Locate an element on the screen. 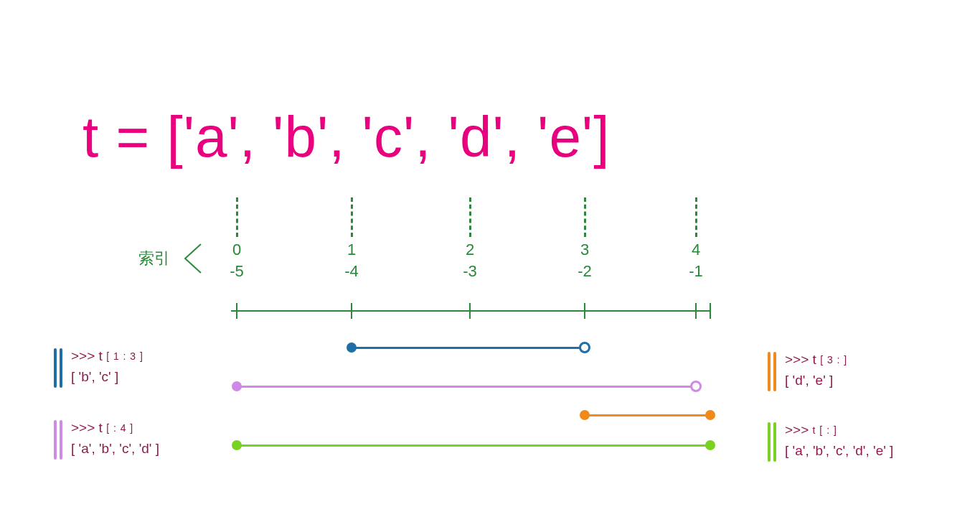 The height and width of the screenshot is (517, 980). index-positive: 3 is located at coordinates (585, 250).